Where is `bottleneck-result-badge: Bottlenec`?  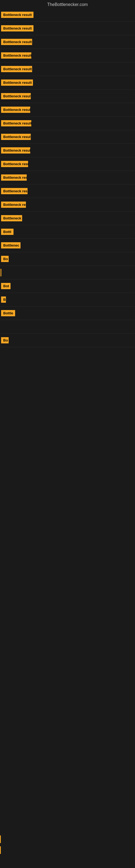
bottleneck-result-badge: Bottlenec is located at coordinates (11, 245).